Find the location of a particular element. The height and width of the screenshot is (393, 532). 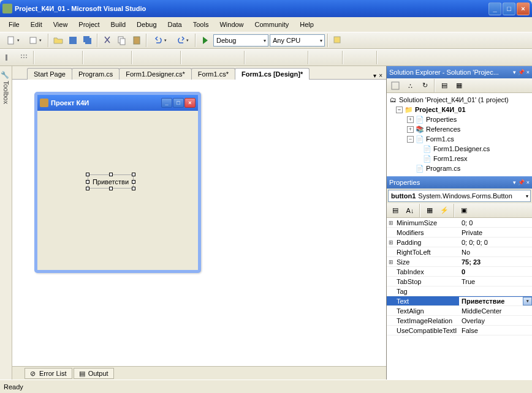

add-item-button: ▾ is located at coordinates (35, 40).